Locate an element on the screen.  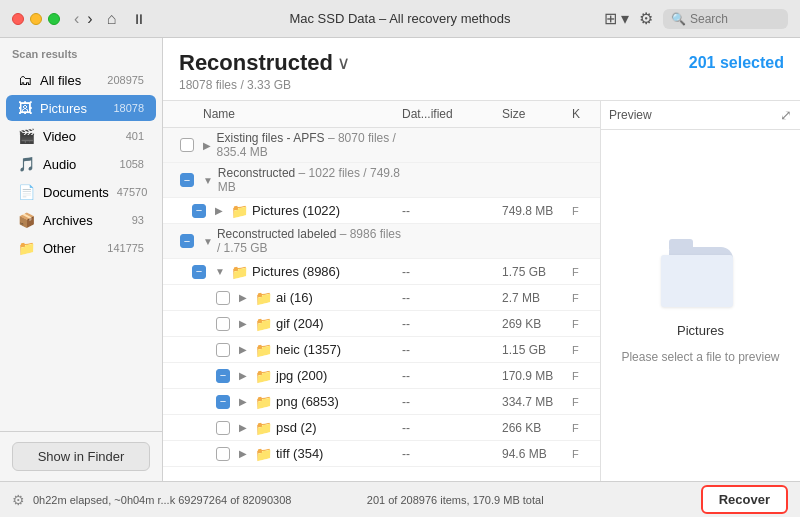
tiff-name: ▶ 📁 tiff (354) is located at coordinates (320, 454).